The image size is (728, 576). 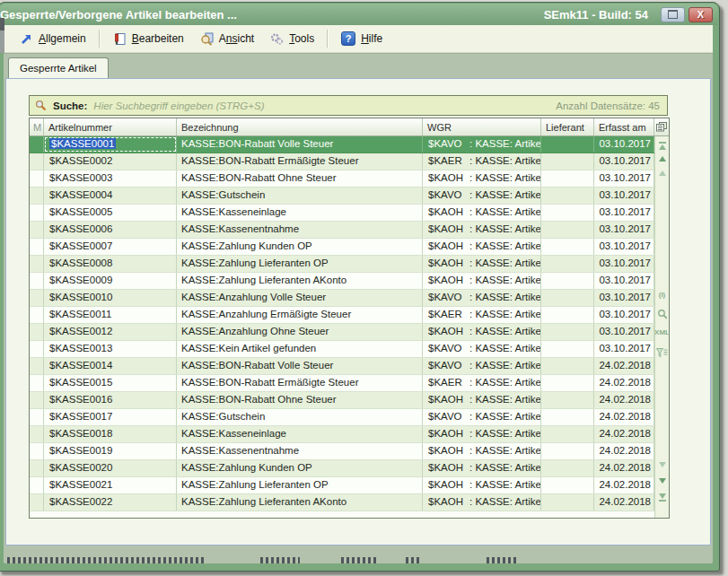 What do you see at coordinates (300, 127) in the screenshot?
I see `column-header-bezeichnung: Bezeichnung` at bounding box center [300, 127].